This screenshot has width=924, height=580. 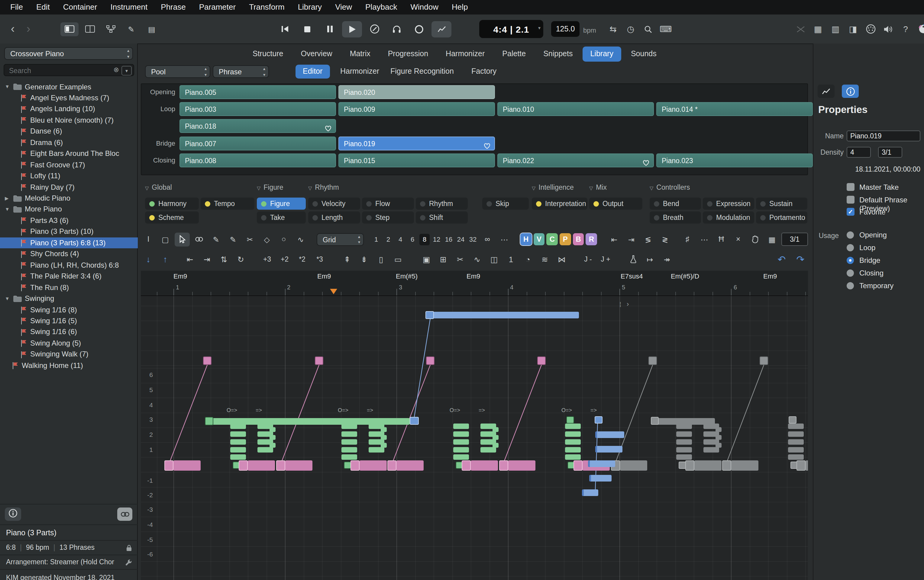 What do you see at coordinates (13, 29) in the screenshot?
I see `nav-back-button: ‹` at bounding box center [13, 29].